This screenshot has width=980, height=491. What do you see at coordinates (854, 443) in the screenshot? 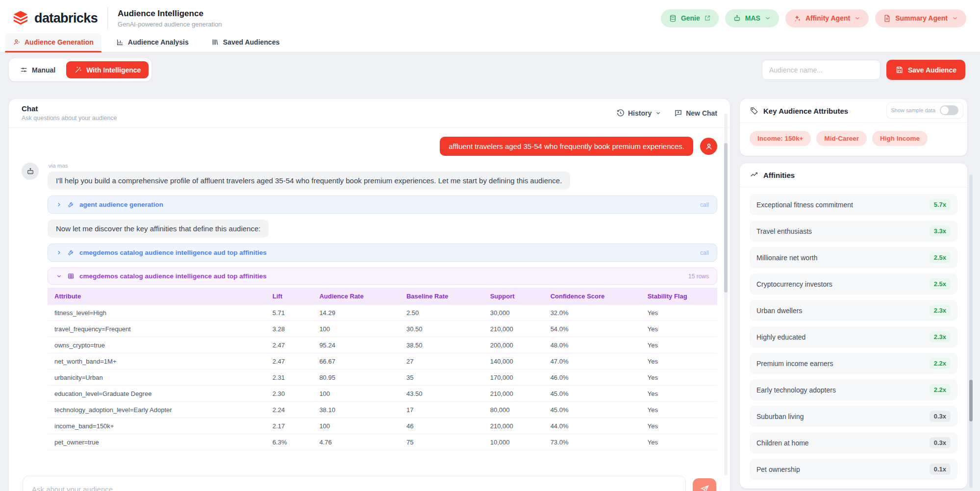
I see `affinity-item: Children at home 0.3x` at bounding box center [854, 443].